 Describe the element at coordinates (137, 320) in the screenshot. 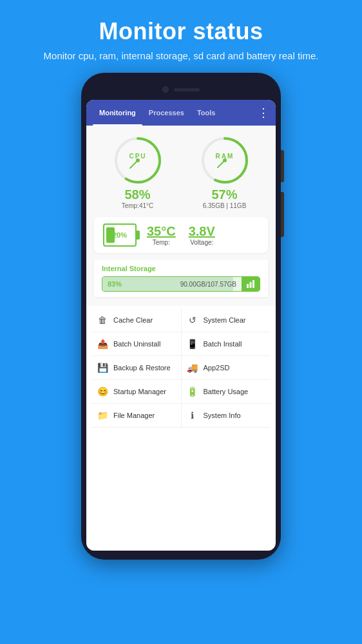

I see `menu-item-cache-clear: 🗑 Cache Clear` at that location.